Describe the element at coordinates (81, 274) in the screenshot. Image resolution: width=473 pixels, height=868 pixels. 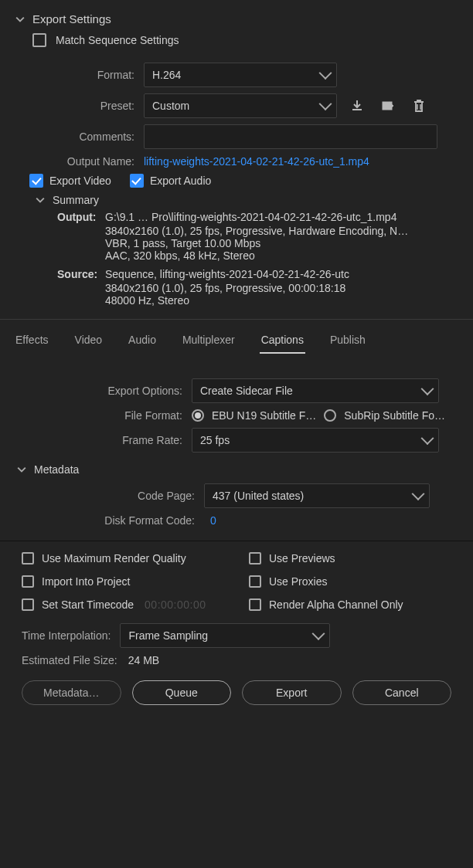
I see `summary-source-label: Source:` at that location.